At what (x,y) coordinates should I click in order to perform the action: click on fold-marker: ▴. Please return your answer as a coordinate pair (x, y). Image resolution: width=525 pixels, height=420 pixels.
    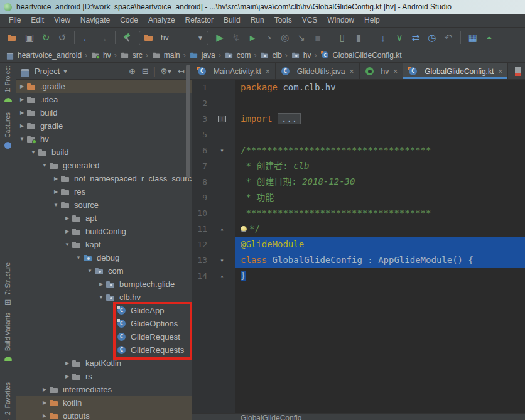
    Looking at the image, I should click on (222, 276).